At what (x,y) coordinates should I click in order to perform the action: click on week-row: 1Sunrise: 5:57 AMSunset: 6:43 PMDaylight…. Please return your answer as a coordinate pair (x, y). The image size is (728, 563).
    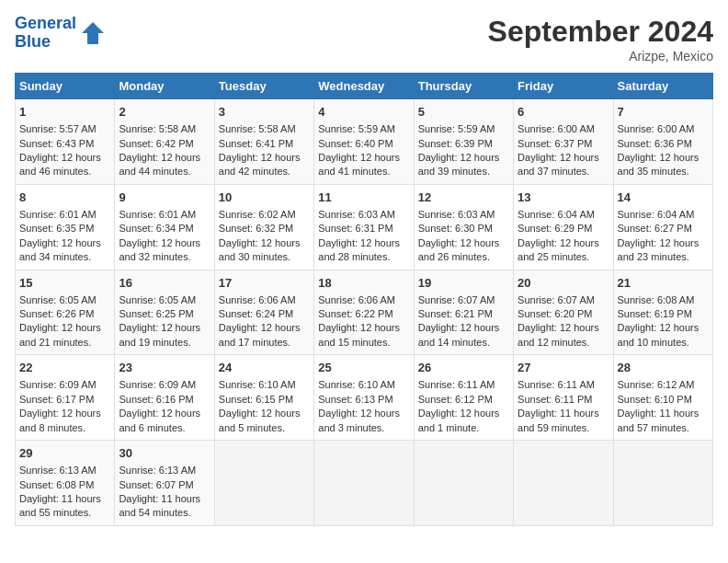
    Looking at the image, I should click on (364, 142).